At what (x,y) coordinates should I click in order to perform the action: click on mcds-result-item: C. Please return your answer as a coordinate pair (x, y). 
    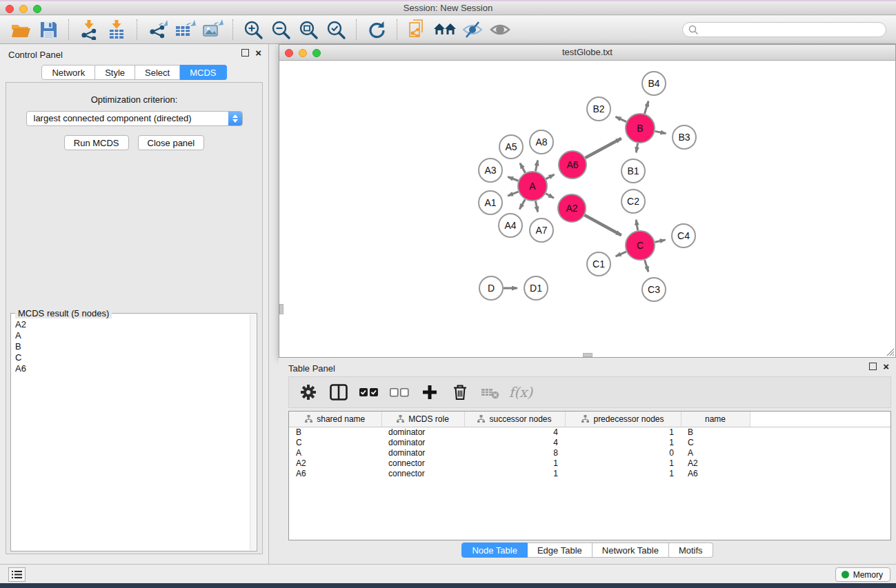
    Looking at the image, I should click on (135, 358).